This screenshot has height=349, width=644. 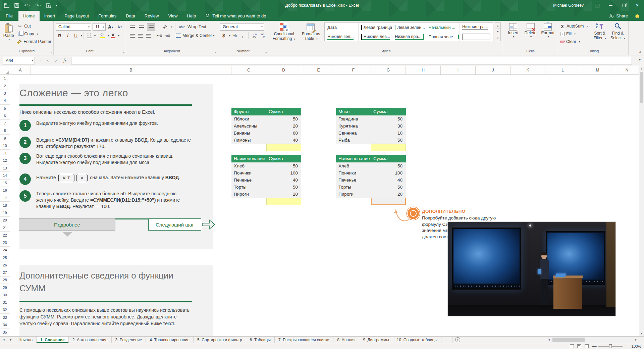 I want to click on ribbon-tab-7: Help, so click(x=191, y=16).